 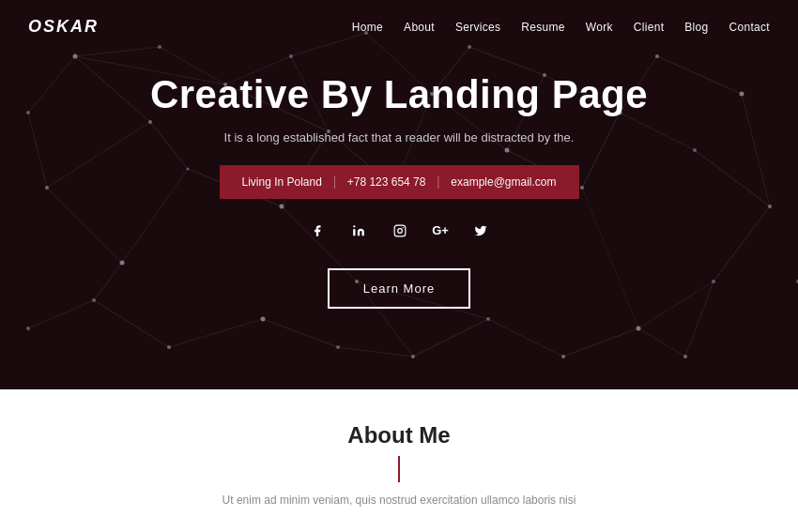 I want to click on facebook-icon, so click(x=317, y=230).